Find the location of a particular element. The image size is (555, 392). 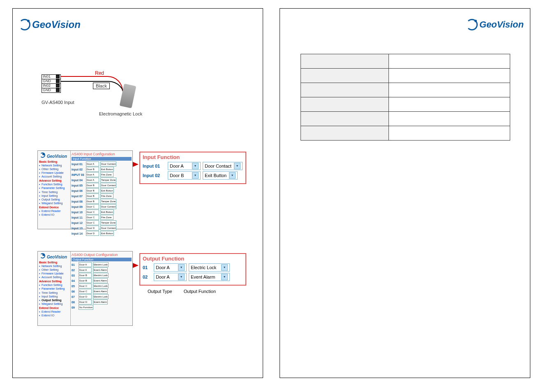

nav-item: Output Setting is located at coordinates (54, 200).